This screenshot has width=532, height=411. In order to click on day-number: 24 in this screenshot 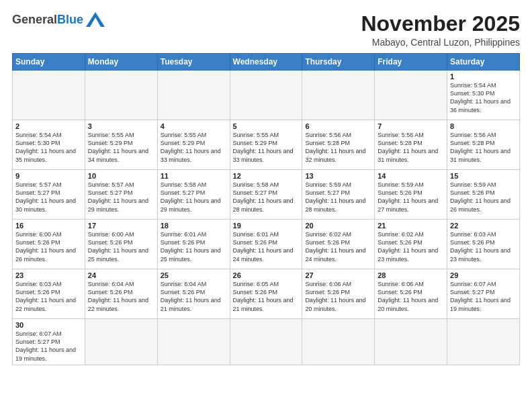, I will do `click(121, 275)`.